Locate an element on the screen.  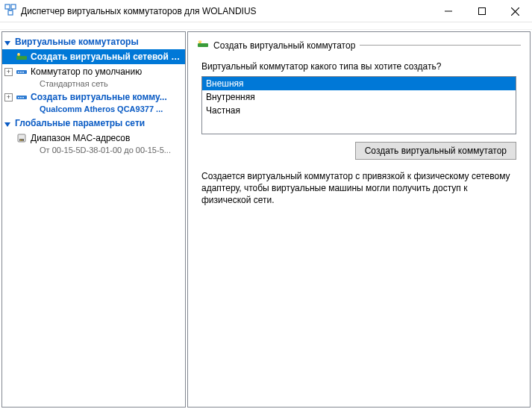
menubar is located at coordinates (266, 26).